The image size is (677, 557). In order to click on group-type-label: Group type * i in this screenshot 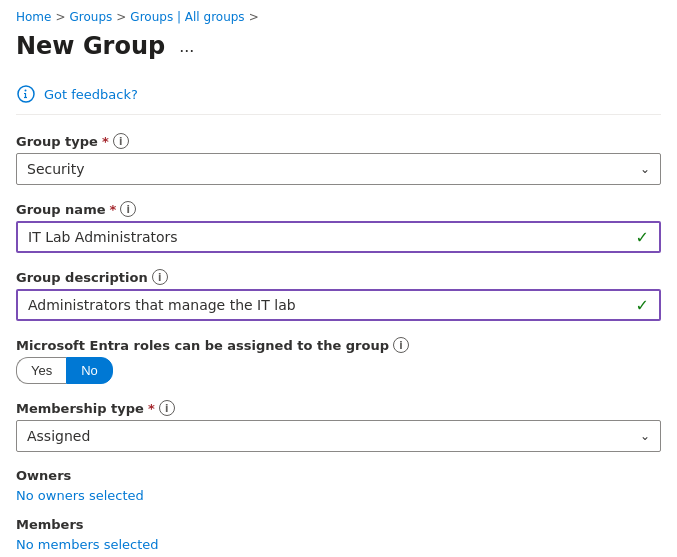, I will do `click(338, 141)`.